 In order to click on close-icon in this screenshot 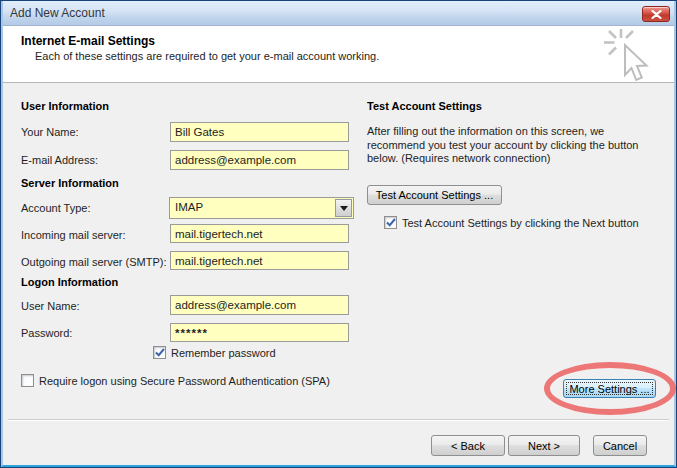, I will do `click(656, 14)`.